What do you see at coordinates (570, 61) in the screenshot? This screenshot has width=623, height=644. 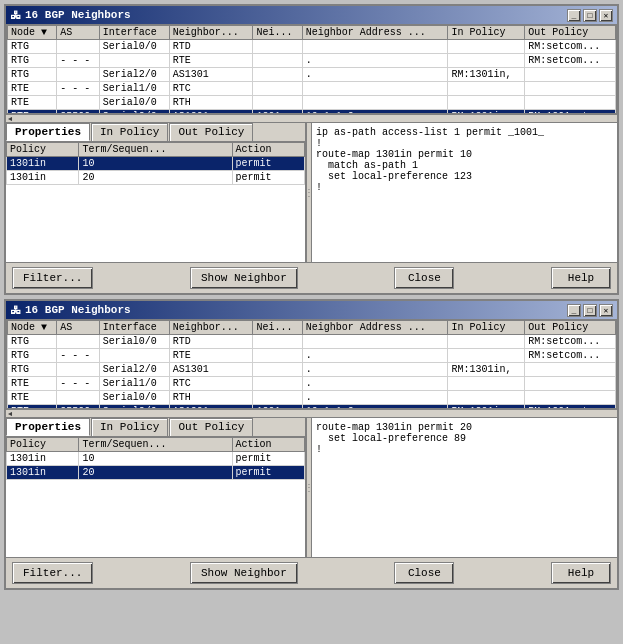 I see `cell-out-policy: RM:setcom...` at bounding box center [570, 61].